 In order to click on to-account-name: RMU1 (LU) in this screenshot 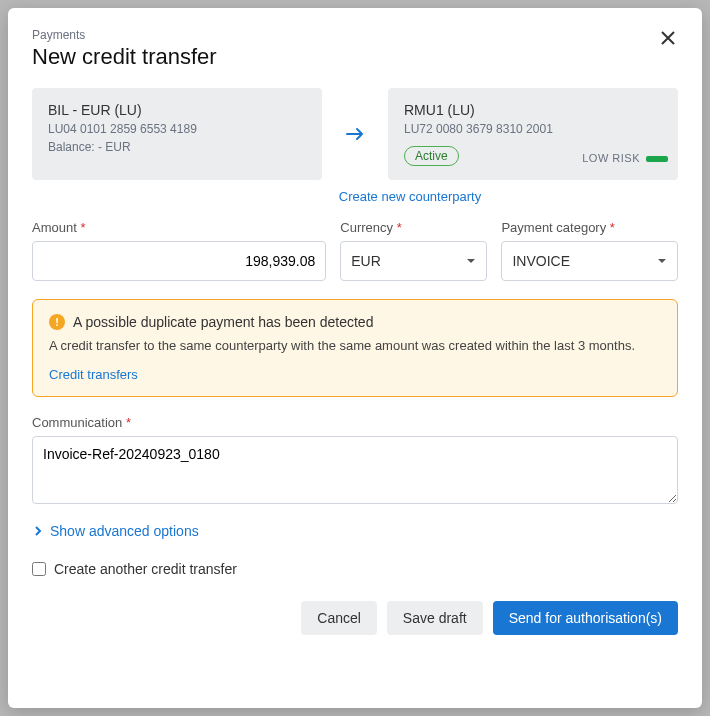, I will do `click(533, 110)`.